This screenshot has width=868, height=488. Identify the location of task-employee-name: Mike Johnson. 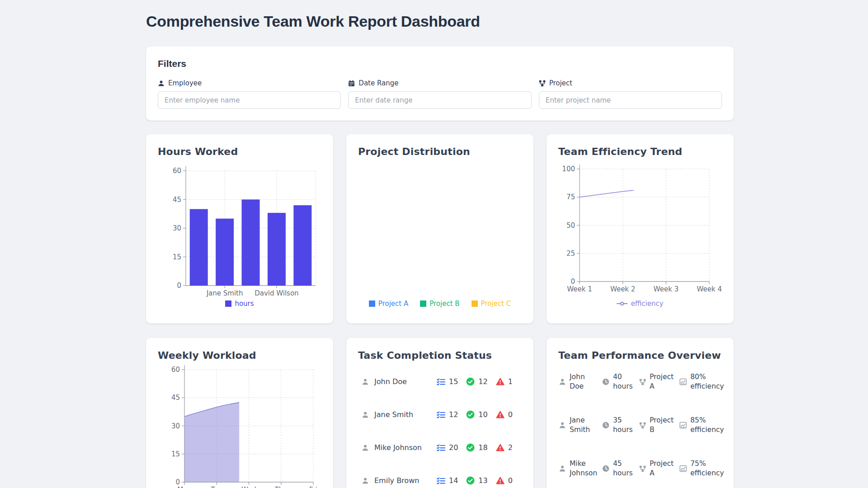
(399, 447).